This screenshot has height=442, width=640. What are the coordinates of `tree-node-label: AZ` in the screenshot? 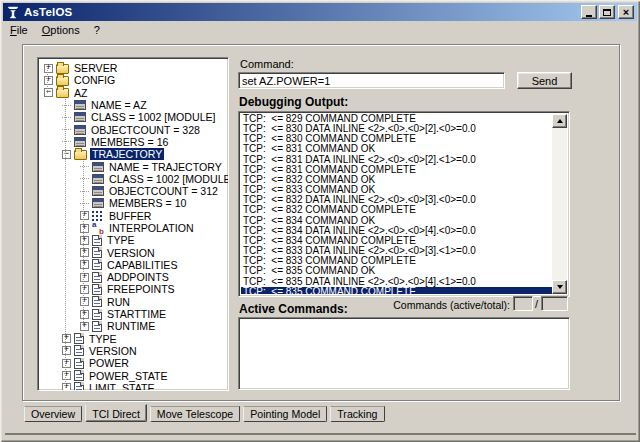 It's located at (81, 93).